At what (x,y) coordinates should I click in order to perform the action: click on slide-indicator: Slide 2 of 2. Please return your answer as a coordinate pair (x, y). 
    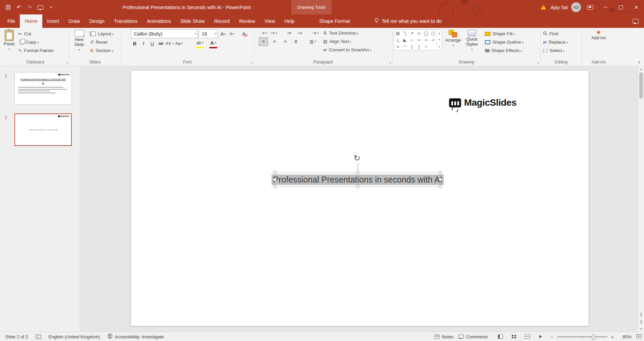
    Looking at the image, I should click on (17, 337).